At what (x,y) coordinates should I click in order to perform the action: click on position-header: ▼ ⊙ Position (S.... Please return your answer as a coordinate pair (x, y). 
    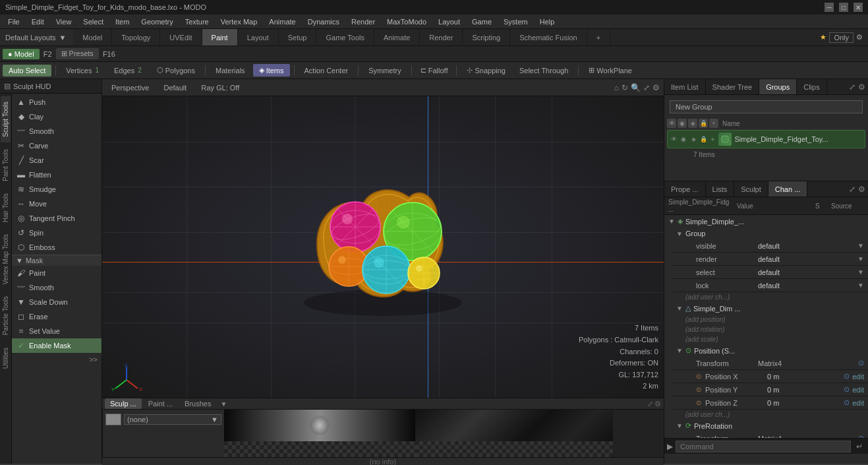
    Looking at the image, I should click on (770, 351).